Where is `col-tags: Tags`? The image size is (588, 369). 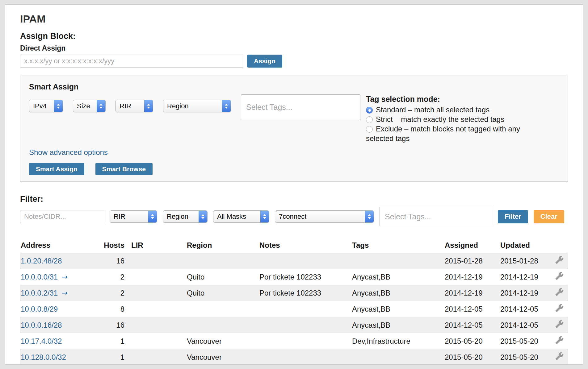 col-tags: Tags is located at coordinates (392, 246).